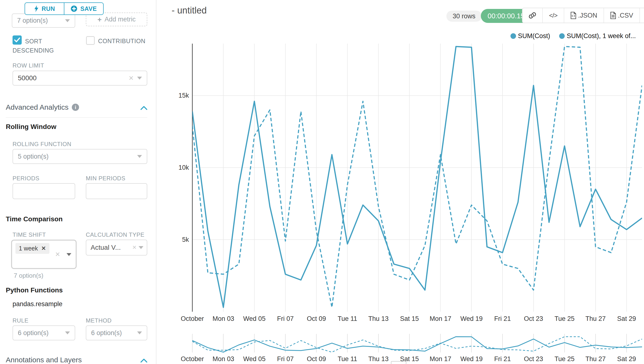 This screenshot has height=364, width=644. I want to click on datazoom-handle, so click(398, 362).